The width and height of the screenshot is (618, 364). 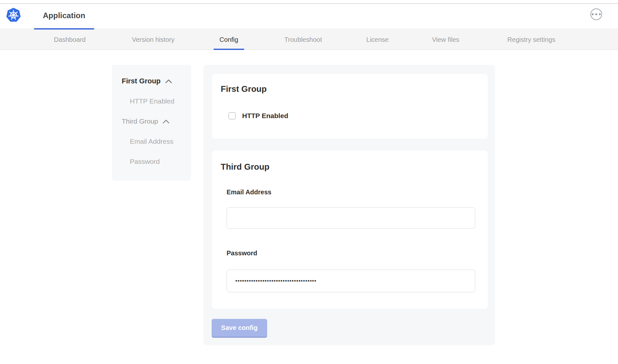 I want to click on config-group-first: First Group HTTP Enabled, so click(x=350, y=106).